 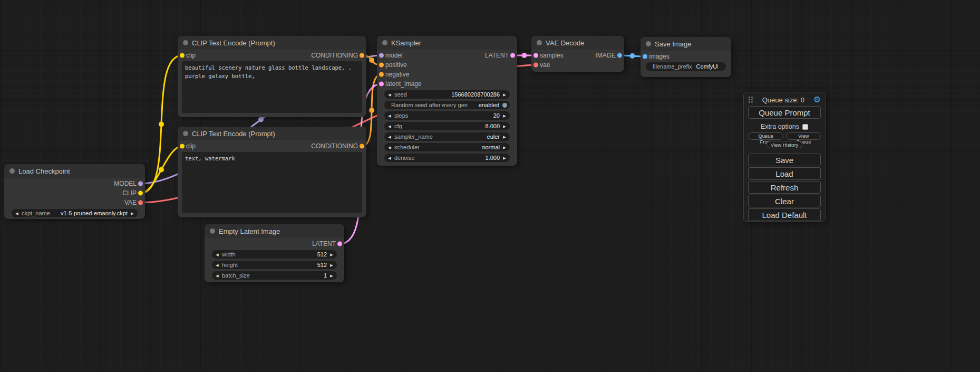 What do you see at coordinates (686, 44) in the screenshot?
I see `node-title-bar: Save Image` at bounding box center [686, 44].